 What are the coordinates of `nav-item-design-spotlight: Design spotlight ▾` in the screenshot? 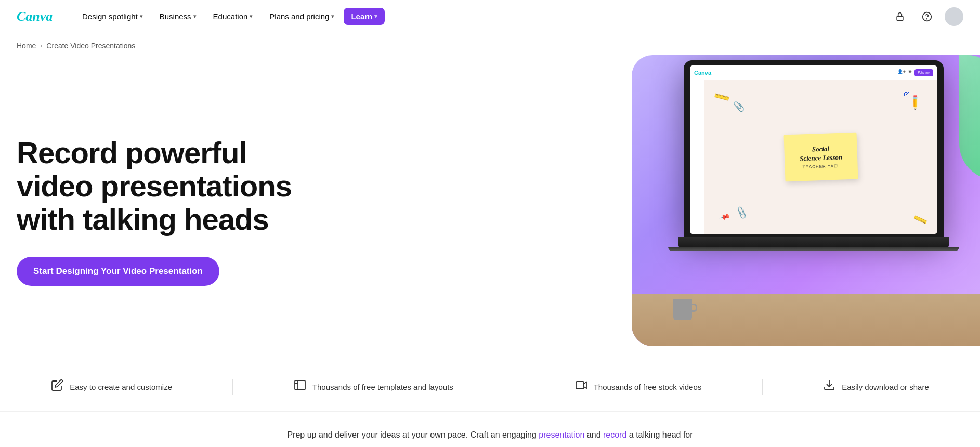 It's located at (112, 17).